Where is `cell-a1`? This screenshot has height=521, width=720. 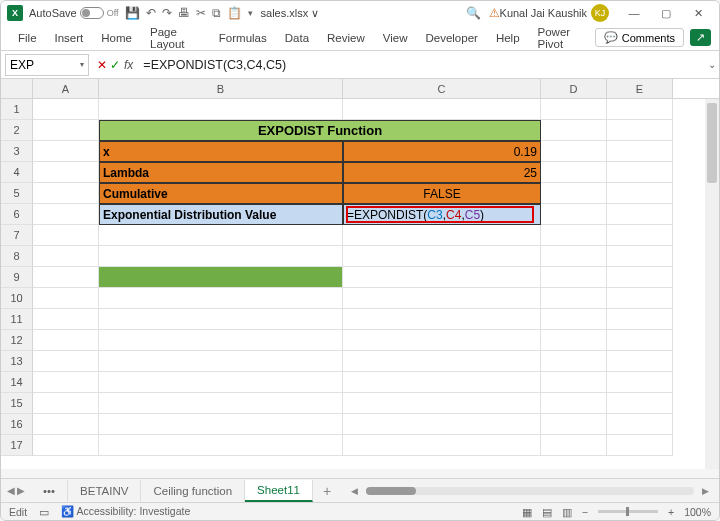 cell-a1 is located at coordinates (66, 110).